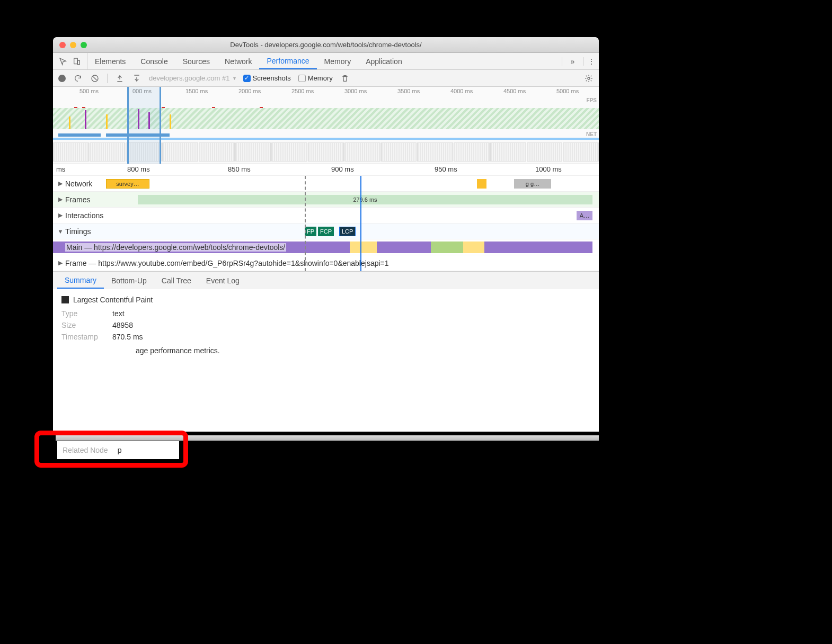 This screenshot has width=832, height=644. Describe the element at coordinates (589, 78) in the screenshot. I see `capture-settings-gear-icon` at that location.